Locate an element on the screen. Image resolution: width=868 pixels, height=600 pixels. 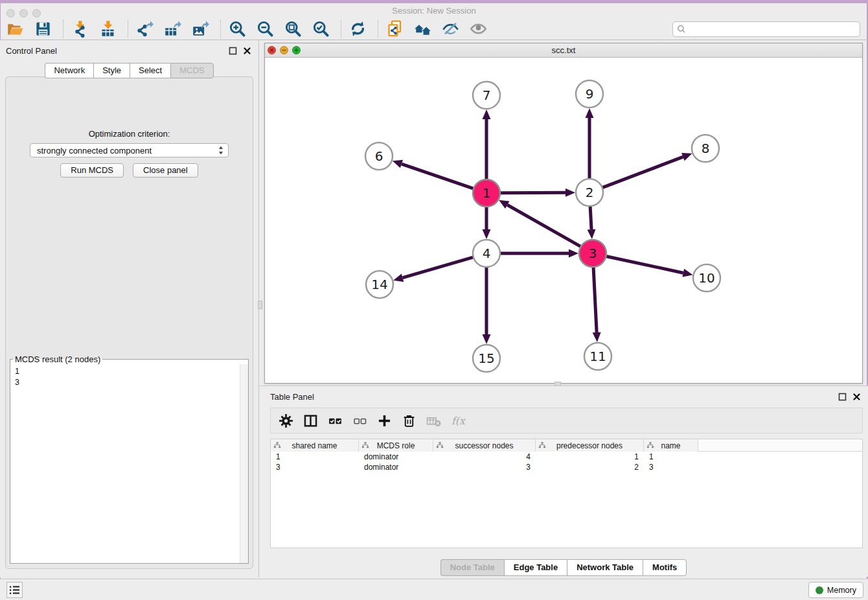
table-mode-gear-icon is located at coordinates (286, 421).